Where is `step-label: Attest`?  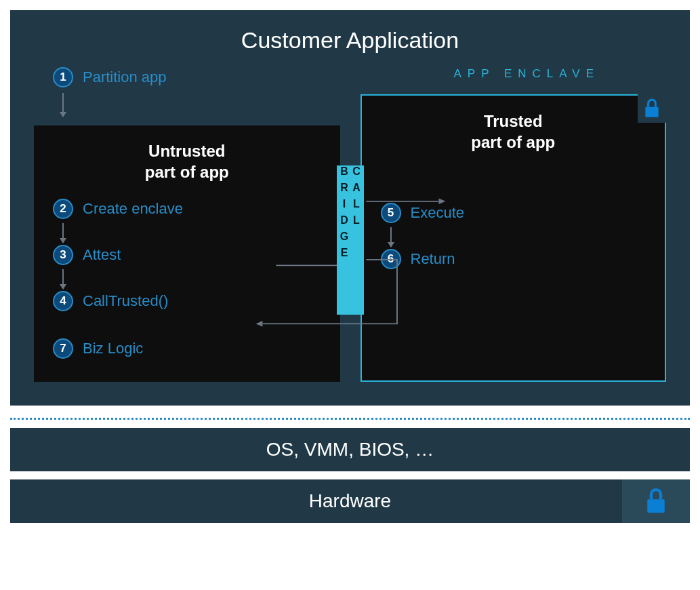 step-label: Attest is located at coordinates (102, 255).